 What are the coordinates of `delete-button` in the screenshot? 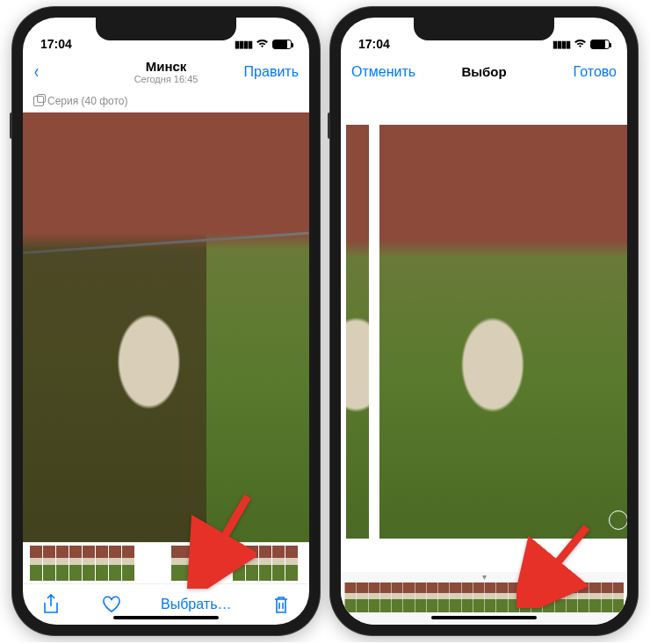 It's located at (281, 604).